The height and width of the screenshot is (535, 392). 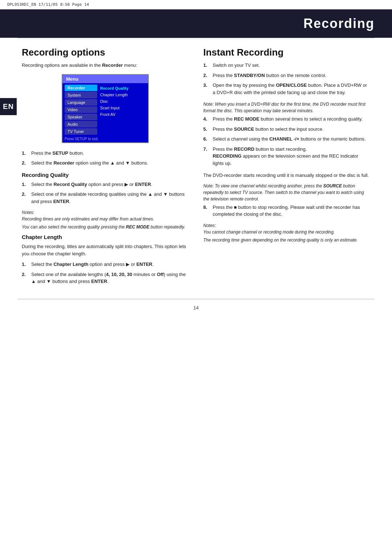 I want to click on step-text: Select one of the available recording qu…, so click(x=110, y=198).